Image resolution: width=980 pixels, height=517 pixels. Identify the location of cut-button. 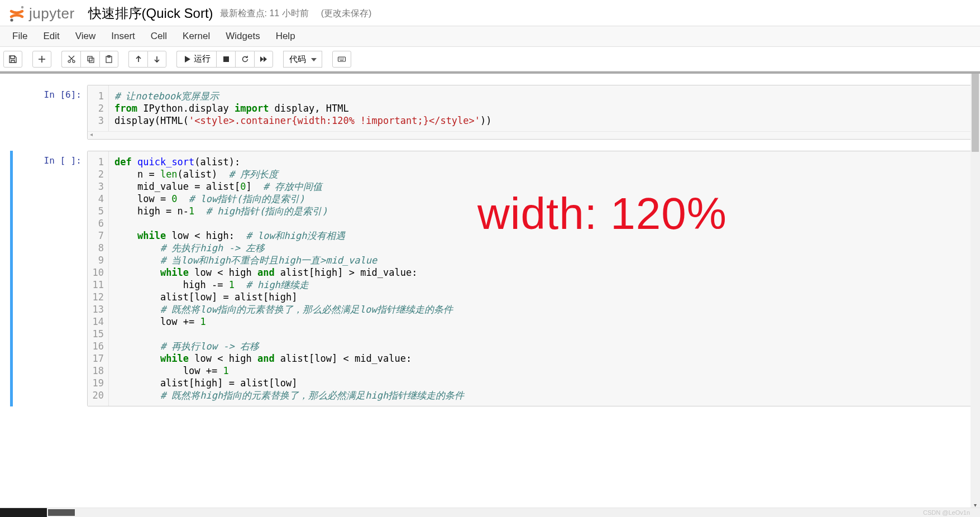
(71, 59).